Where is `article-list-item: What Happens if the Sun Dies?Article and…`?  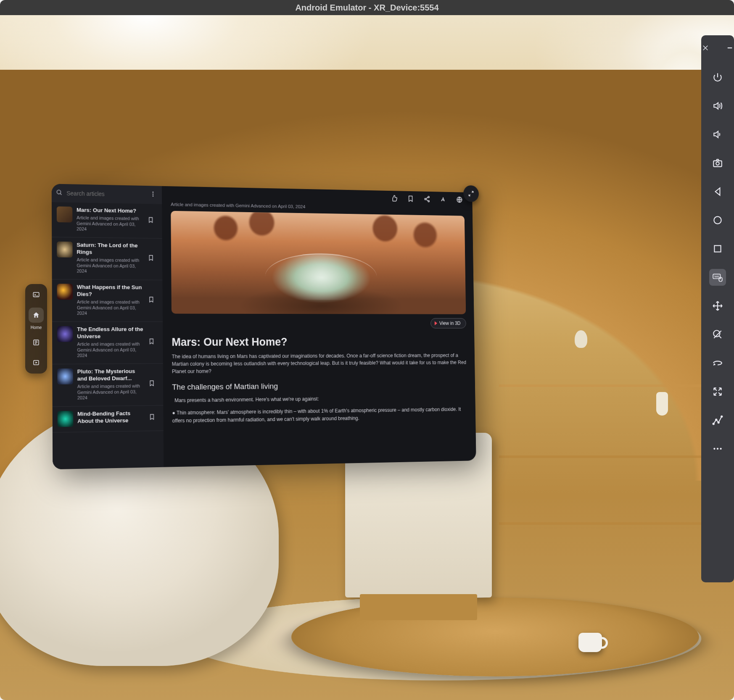 article-list-item: What Happens if the Sun Dies?Article and… is located at coordinates (108, 301).